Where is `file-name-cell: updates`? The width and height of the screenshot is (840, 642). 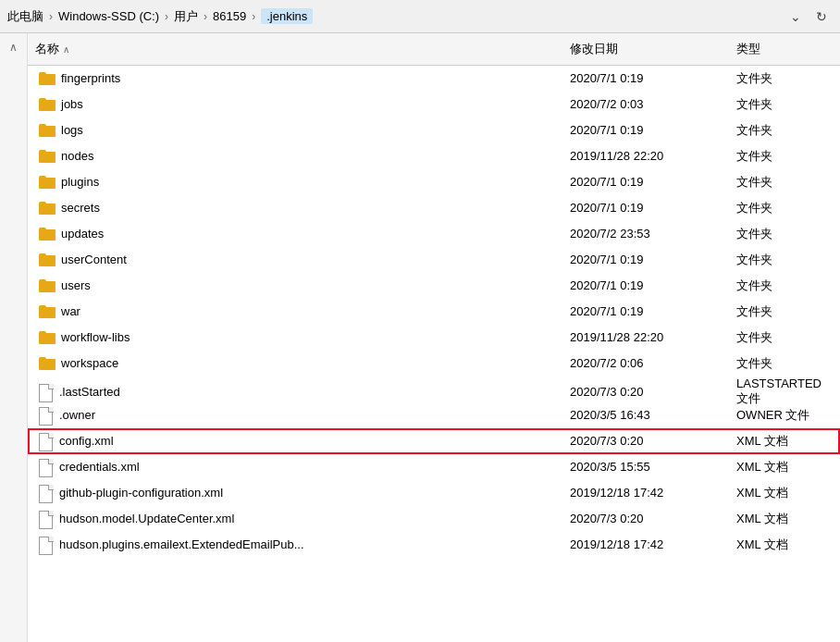
file-name-cell: updates is located at coordinates (295, 233).